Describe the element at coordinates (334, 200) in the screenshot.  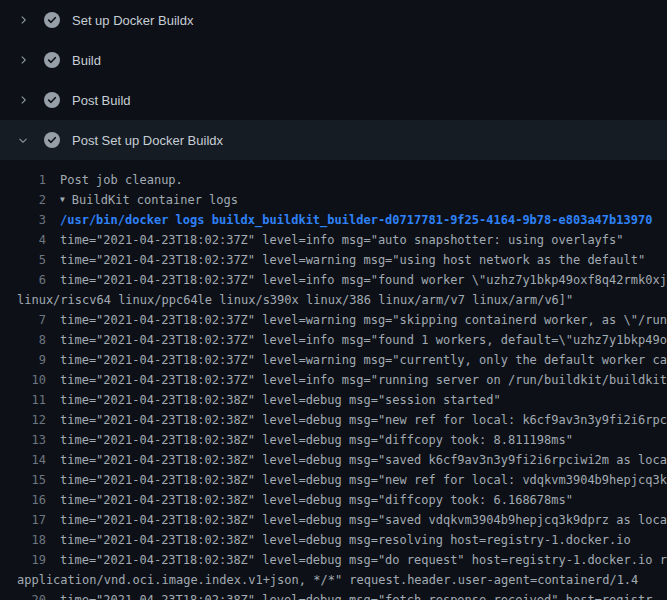
I see `log-line: 2 ▼BuildKit container logs` at that location.